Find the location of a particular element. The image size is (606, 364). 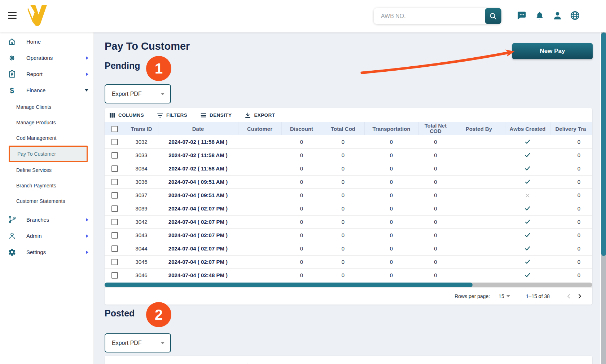

export-pdf-dropdown-posted: Export PDF is located at coordinates (138, 343).